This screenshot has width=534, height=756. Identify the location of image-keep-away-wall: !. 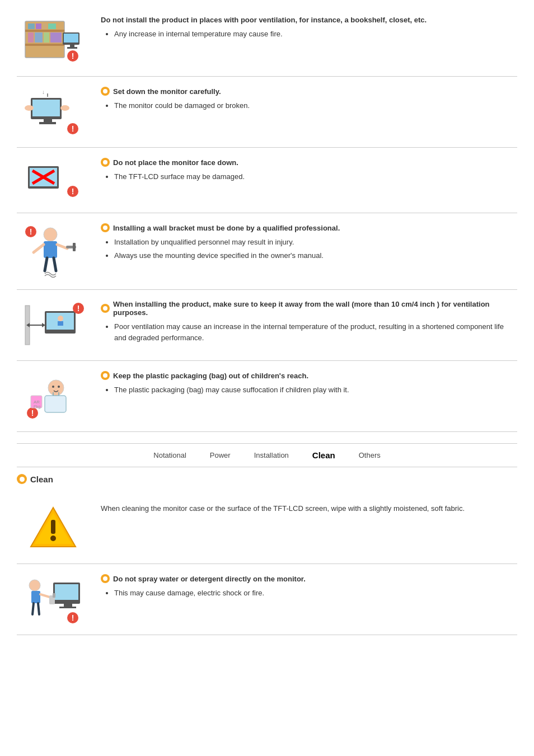
(53, 325).